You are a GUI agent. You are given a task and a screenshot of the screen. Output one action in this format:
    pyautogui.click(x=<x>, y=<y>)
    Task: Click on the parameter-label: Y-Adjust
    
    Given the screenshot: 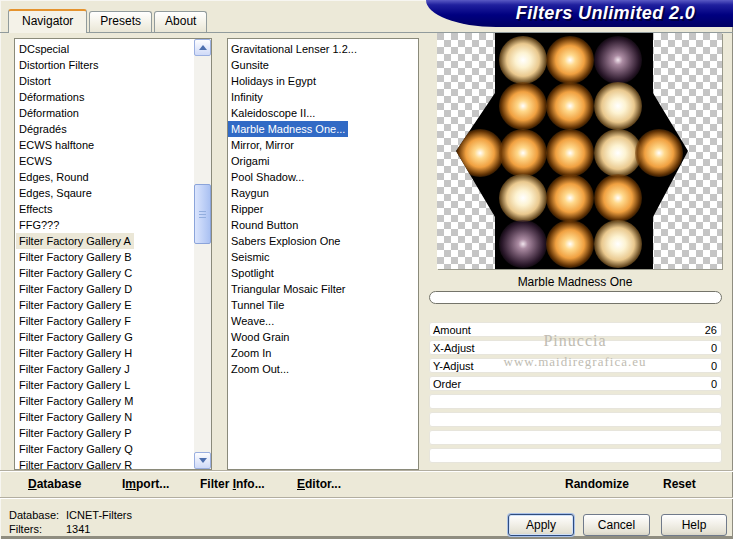 What is the action you would take?
    pyautogui.click(x=452, y=366)
    